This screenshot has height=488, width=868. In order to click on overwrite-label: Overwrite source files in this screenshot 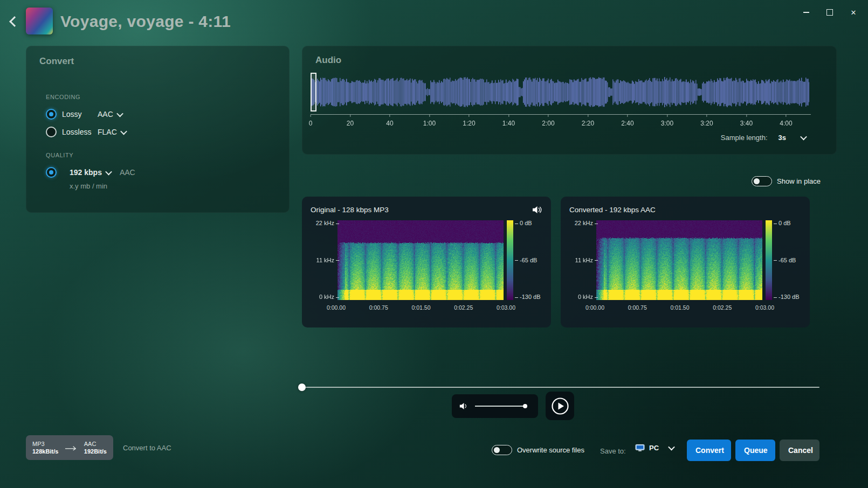, I will do `click(551, 450)`.